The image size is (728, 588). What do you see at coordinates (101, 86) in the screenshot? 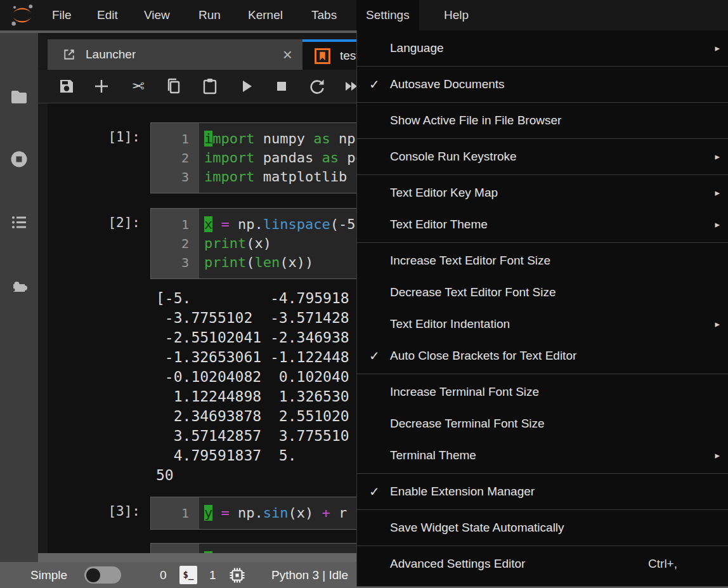
I see `add-cell-button` at bounding box center [101, 86].